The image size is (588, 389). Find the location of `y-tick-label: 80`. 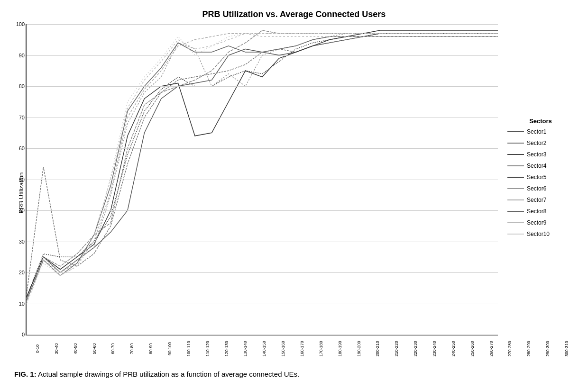

y-tick-label: 80 is located at coordinates (22, 86).